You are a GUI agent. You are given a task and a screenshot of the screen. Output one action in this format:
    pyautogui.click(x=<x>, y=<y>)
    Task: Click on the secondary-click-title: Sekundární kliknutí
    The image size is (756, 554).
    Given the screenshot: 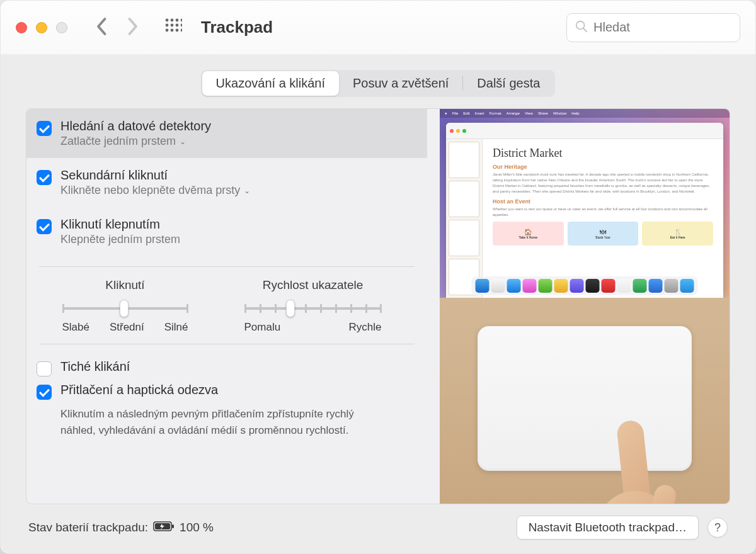 What is the action you would take?
    pyautogui.click(x=155, y=175)
    